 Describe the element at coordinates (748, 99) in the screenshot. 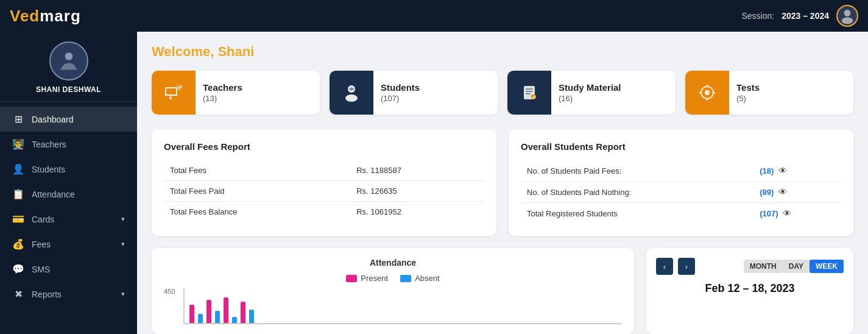

I see `stat-count-tests: (5)` at that location.